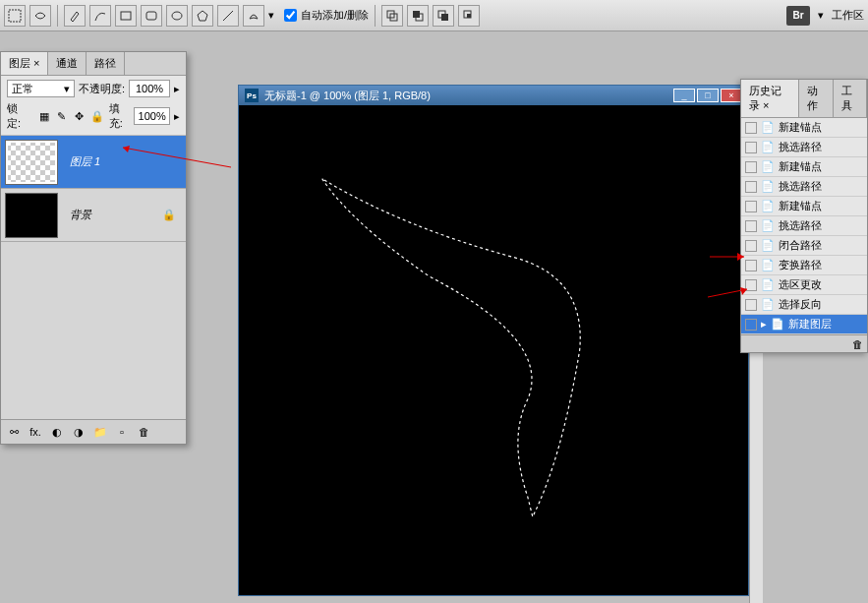 The image size is (868, 603). Describe the element at coordinates (40, 16) in the screenshot. I see `shape-pen-icon` at that location.